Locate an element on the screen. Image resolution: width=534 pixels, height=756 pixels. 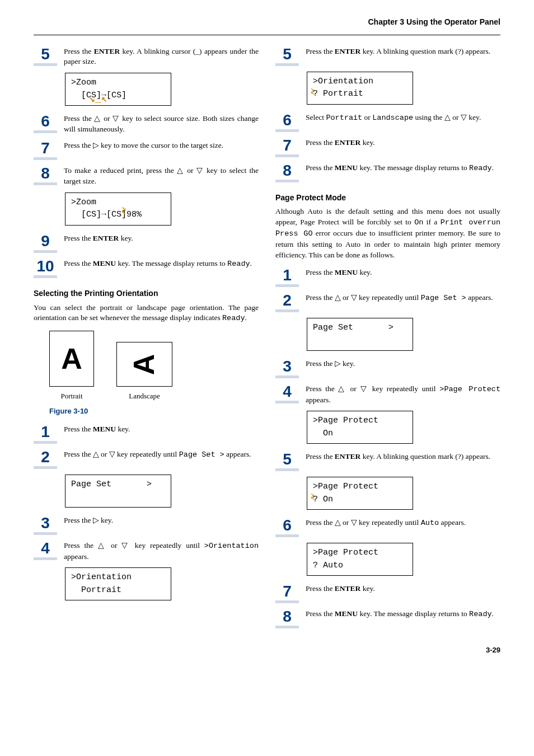
step-9: 9 Press the ENTER key. is located at coordinates (146, 243).